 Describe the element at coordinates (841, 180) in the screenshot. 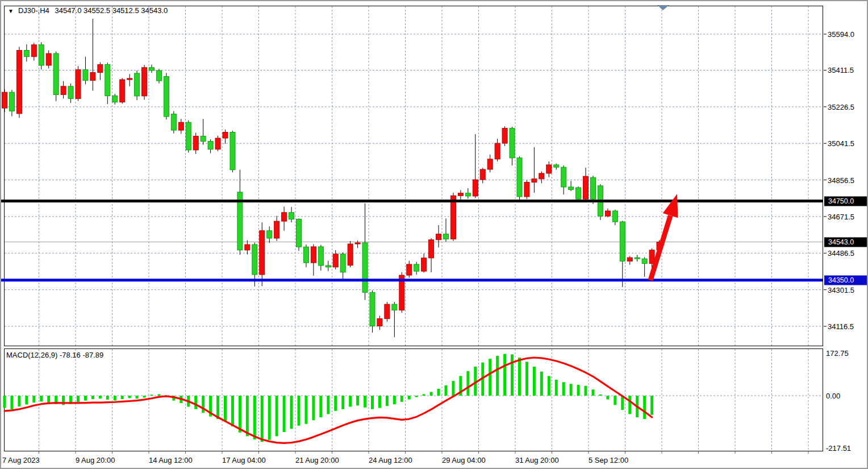

I see `price-axis-label: 34856.5` at that location.